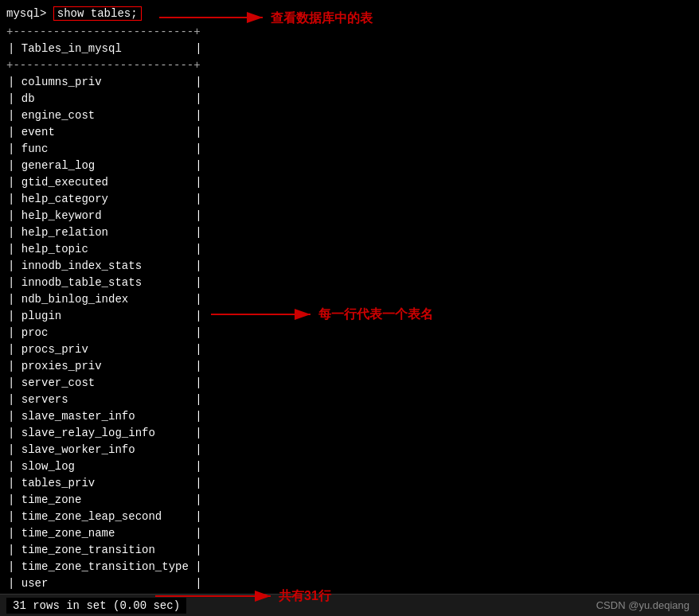 The height and width of the screenshot is (616, 699). Describe the element at coordinates (350, 14) in the screenshot. I see `prompt-line: mysql> show tables;` at that location.